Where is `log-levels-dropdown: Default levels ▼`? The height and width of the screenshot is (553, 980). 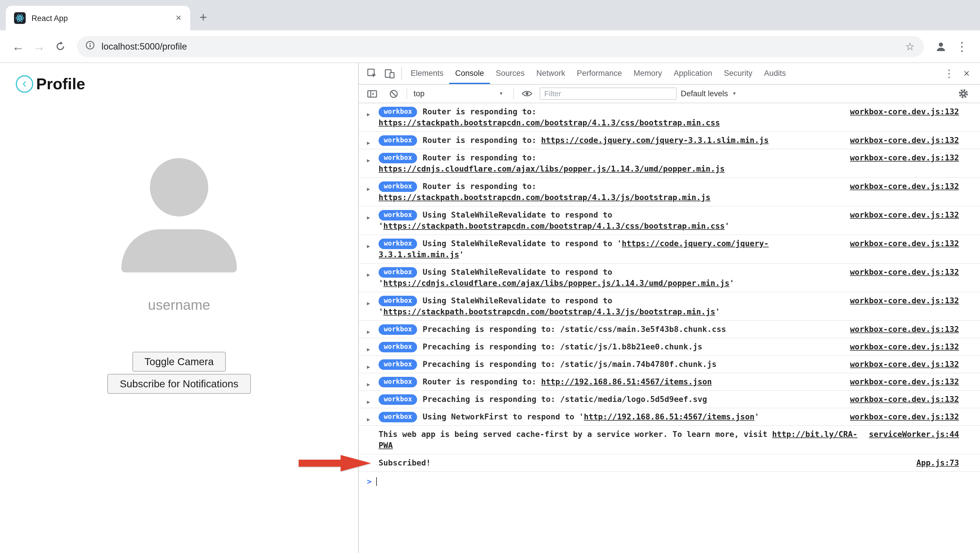
log-levels-dropdown: Default levels ▼ is located at coordinates (709, 94).